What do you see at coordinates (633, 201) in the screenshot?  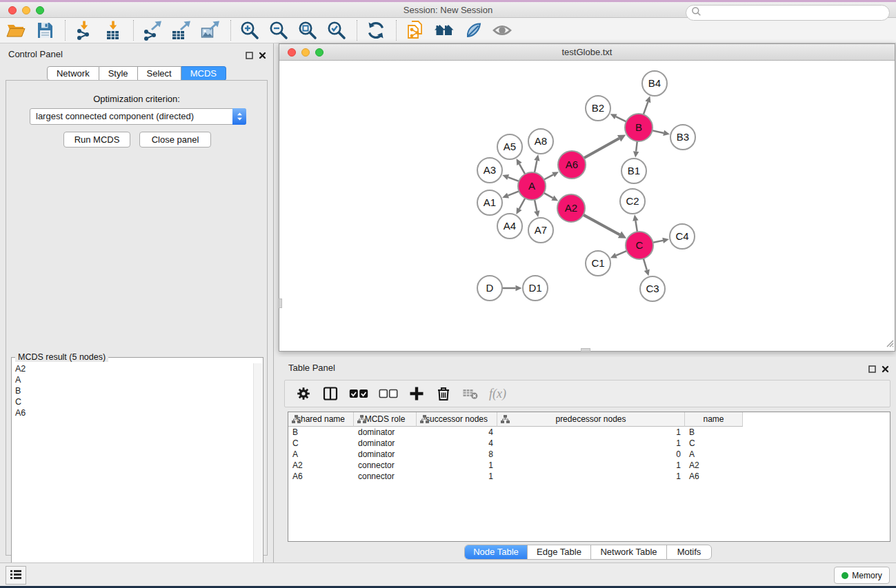 I see `node-C2: C2` at bounding box center [633, 201].